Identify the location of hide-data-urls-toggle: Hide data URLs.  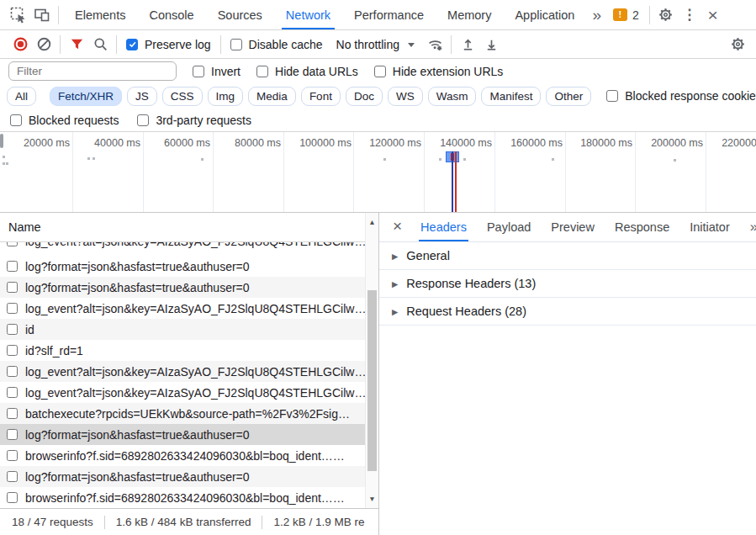
(308, 72).